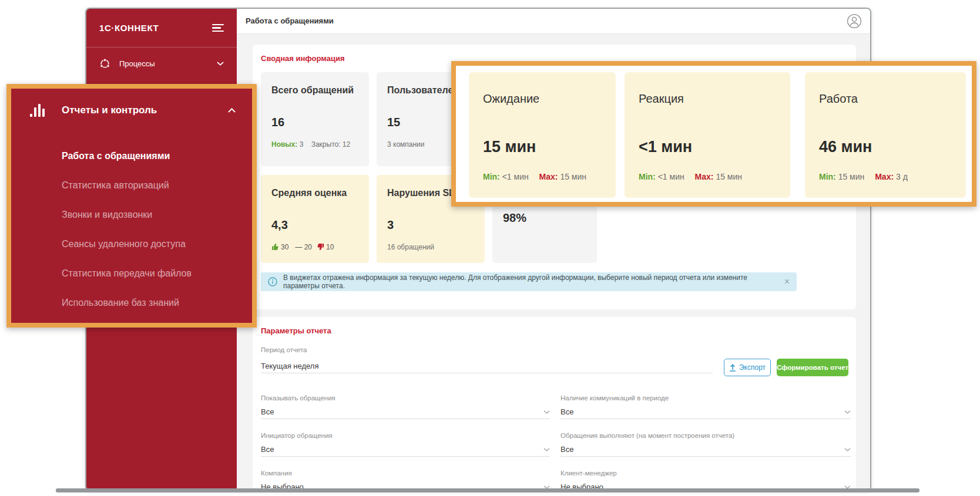  What do you see at coordinates (105, 63) in the screenshot?
I see `processes-icon` at bounding box center [105, 63].